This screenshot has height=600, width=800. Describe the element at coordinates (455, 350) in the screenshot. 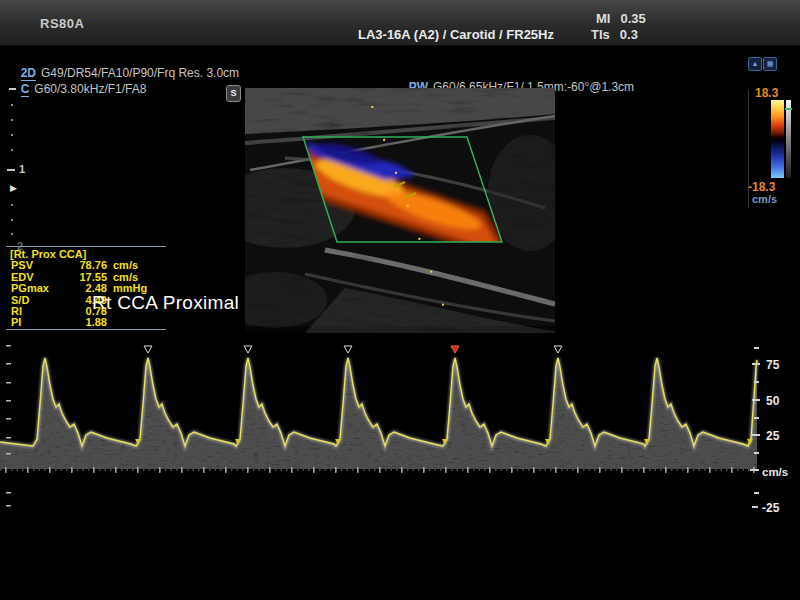

I see `selected-peak-marker` at that location.